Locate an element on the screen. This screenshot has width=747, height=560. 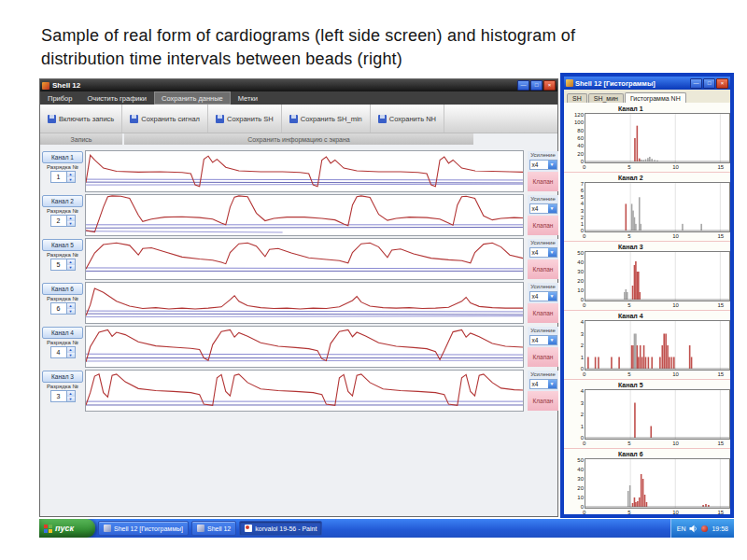
discharge-spinner: 6▲▼ is located at coordinates (63, 308).